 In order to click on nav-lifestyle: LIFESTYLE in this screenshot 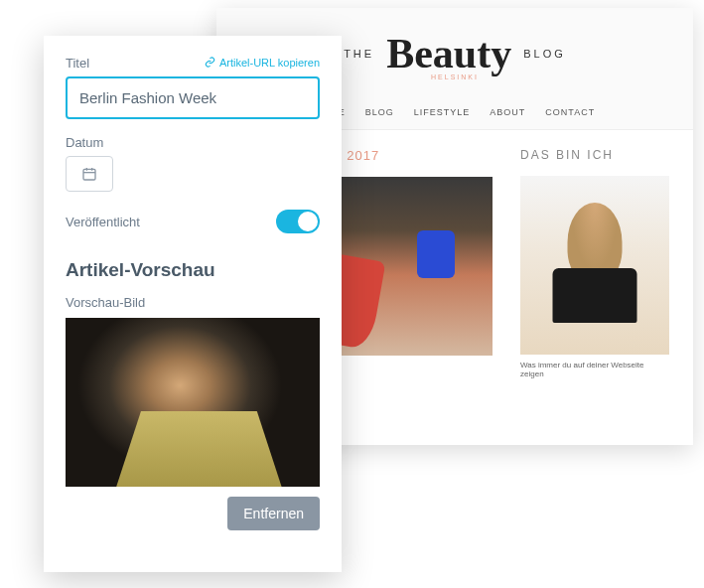, I will do `click(443, 112)`.